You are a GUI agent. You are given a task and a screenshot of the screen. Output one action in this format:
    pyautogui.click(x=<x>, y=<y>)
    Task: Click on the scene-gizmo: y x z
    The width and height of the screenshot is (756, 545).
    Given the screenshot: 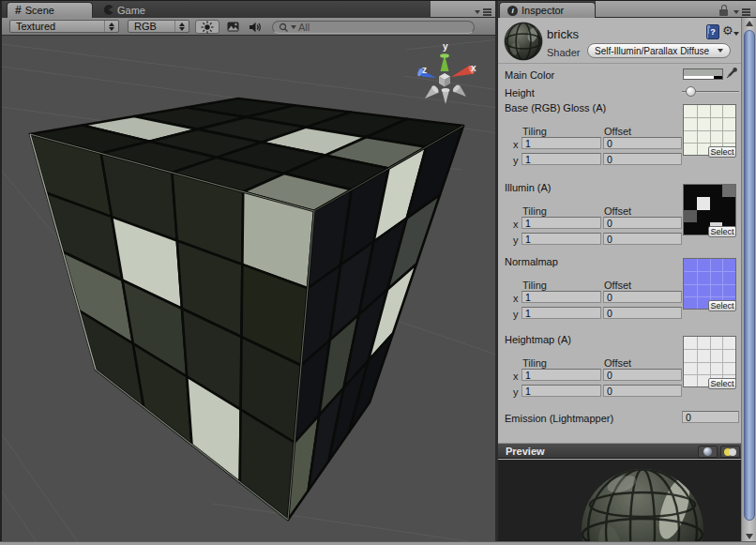 What is the action you would take?
    pyautogui.click(x=446, y=73)
    